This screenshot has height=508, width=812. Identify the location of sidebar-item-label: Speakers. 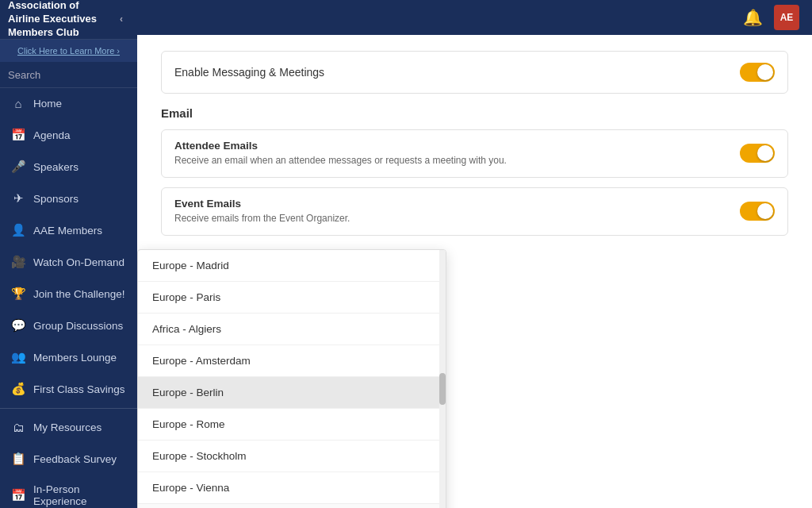
(56, 167).